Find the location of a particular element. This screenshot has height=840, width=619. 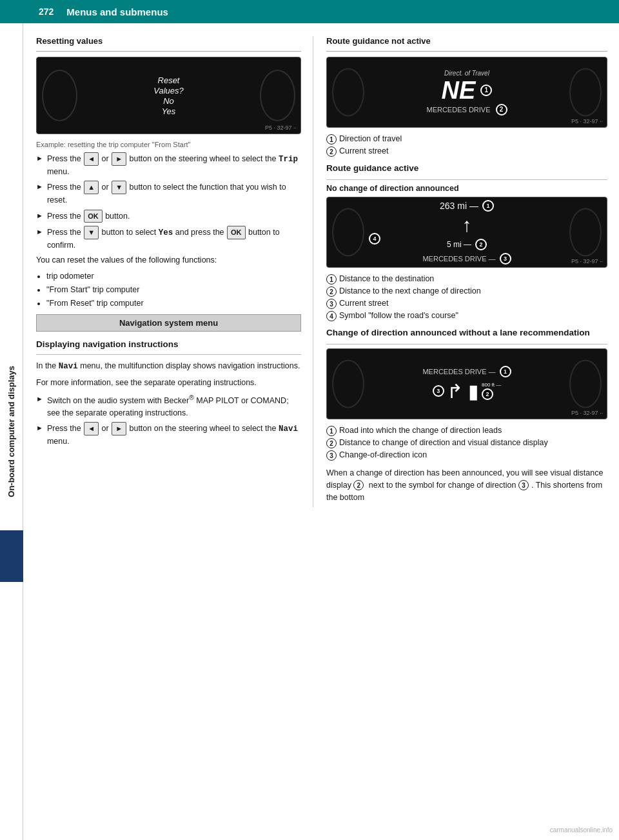

callout-3-dist: 3 is located at coordinates (506, 259).